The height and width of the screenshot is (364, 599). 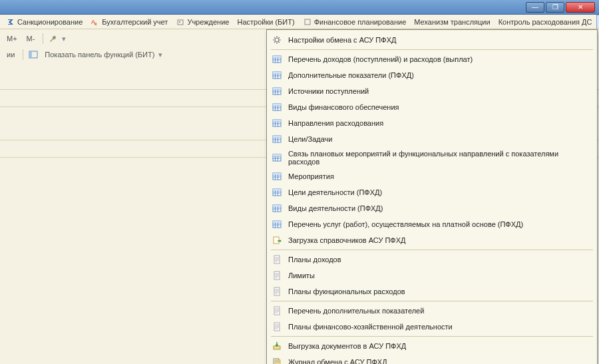 I want to click on dropdown-item: Настройки обмена с АСУ ПФХД, so click(x=432, y=40).